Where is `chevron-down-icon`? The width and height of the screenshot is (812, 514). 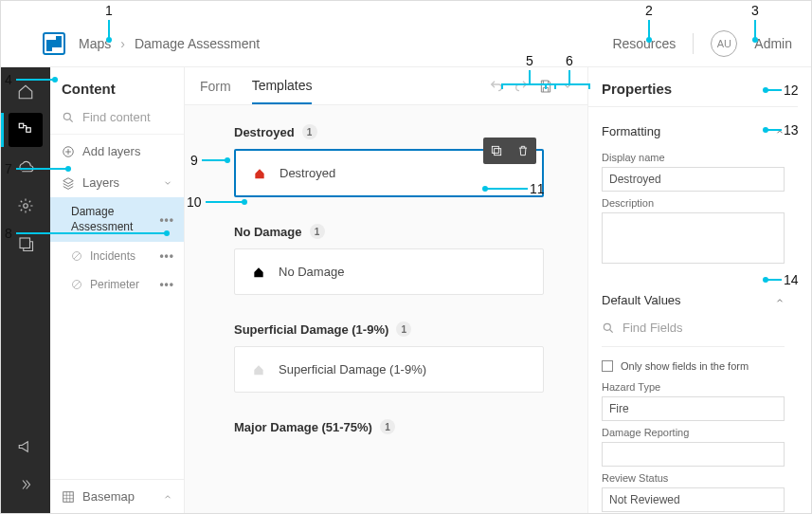
chevron-down-icon is located at coordinates (168, 183).